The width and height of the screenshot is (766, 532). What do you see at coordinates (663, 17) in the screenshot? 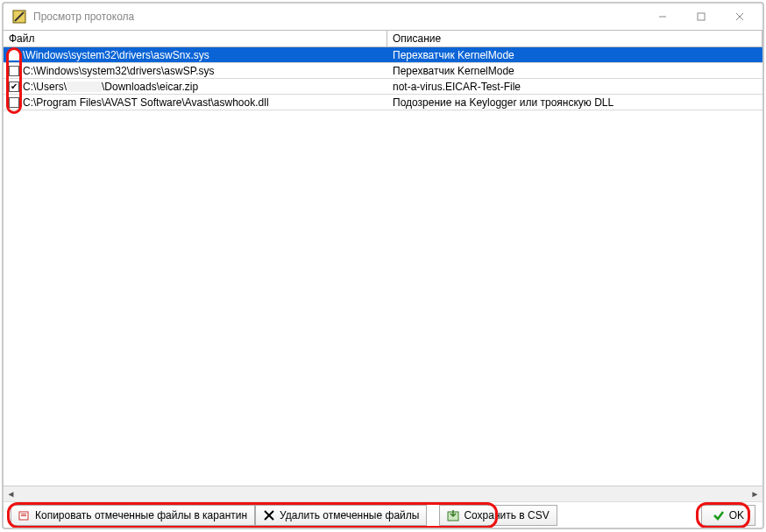
I see `minimize-button` at bounding box center [663, 17].